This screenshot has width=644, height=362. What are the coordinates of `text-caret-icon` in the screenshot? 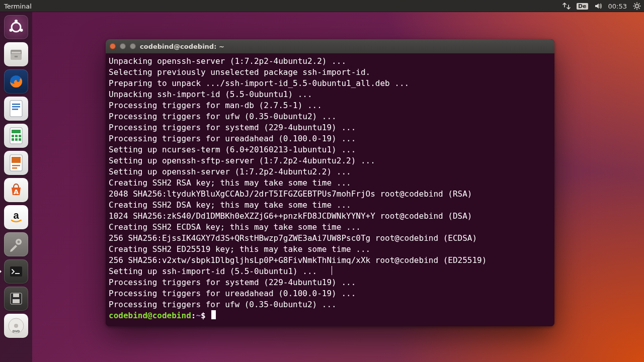 It's located at (332, 270).